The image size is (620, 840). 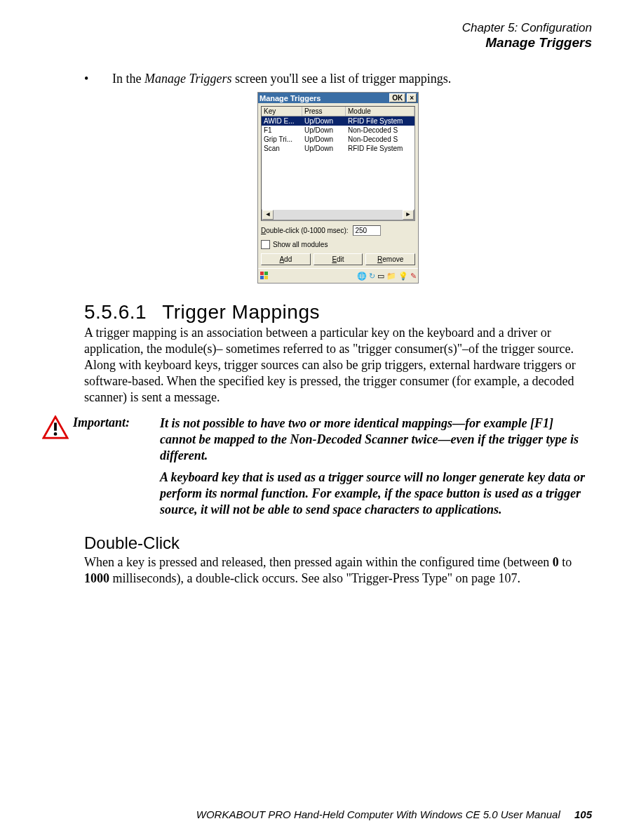 What do you see at coordinates (282, 121) in the screenshot?
I see `cell-key: AWID E...` at bounding box center [282, 121].